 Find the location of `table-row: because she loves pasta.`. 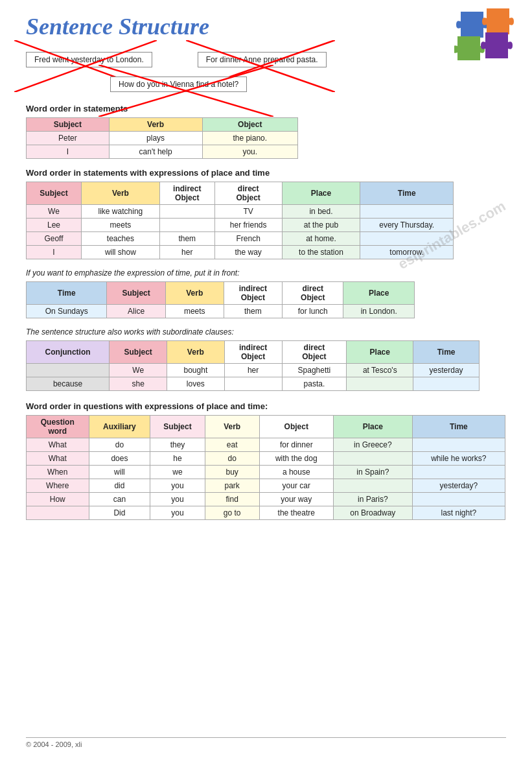

table-row: because she loves pasta. is located at coordinates (253, 384).